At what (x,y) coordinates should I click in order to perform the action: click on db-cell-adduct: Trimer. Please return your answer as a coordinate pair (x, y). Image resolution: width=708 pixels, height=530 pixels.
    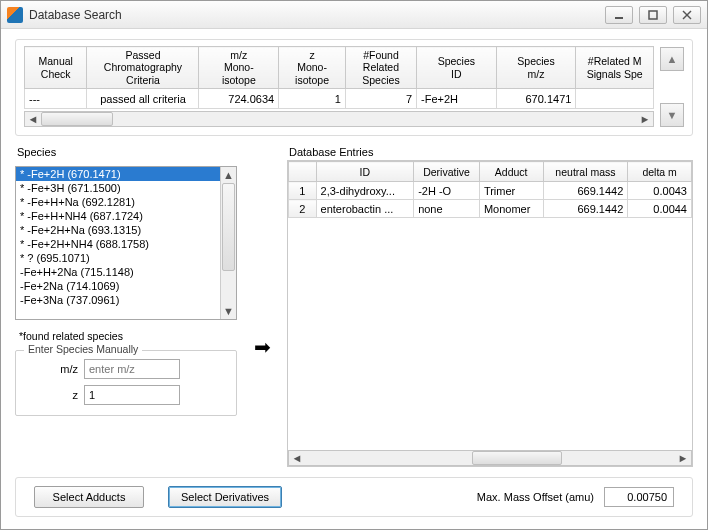
    Looking at the image, I should click on (511, 191).